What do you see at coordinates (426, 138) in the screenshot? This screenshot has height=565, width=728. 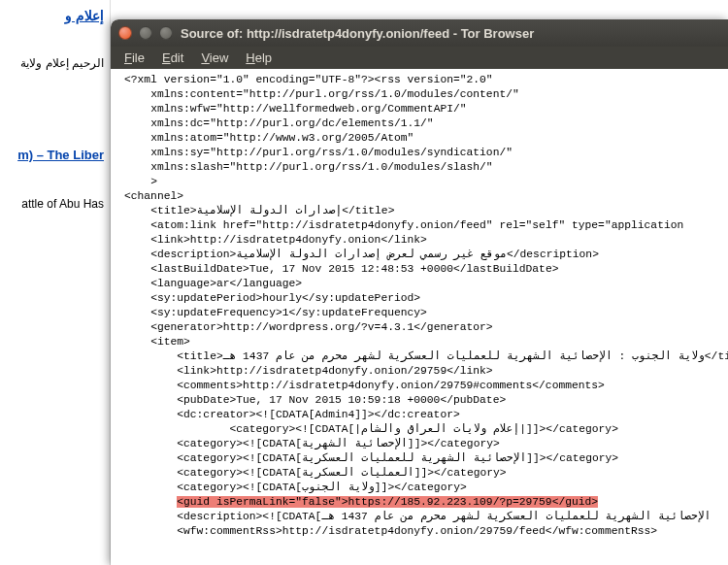 I see `source-line: xmlns:atom="http://www.w3.org/2005/Atom"` at bounding box center [426, 138].